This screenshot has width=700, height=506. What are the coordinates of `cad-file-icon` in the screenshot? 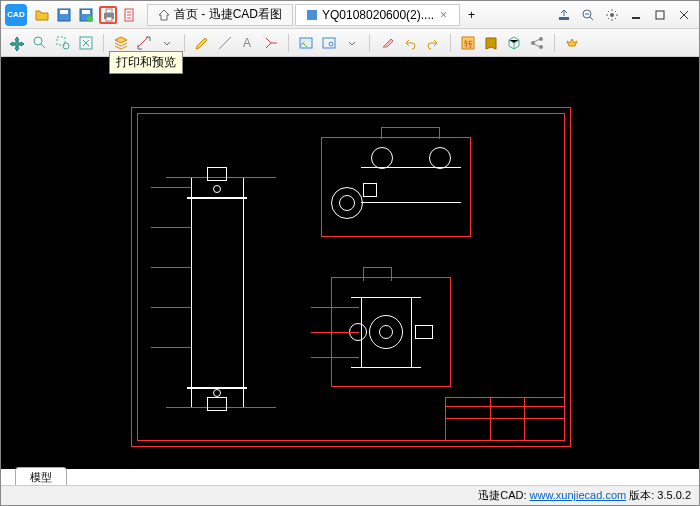 It's located at (312, 15).